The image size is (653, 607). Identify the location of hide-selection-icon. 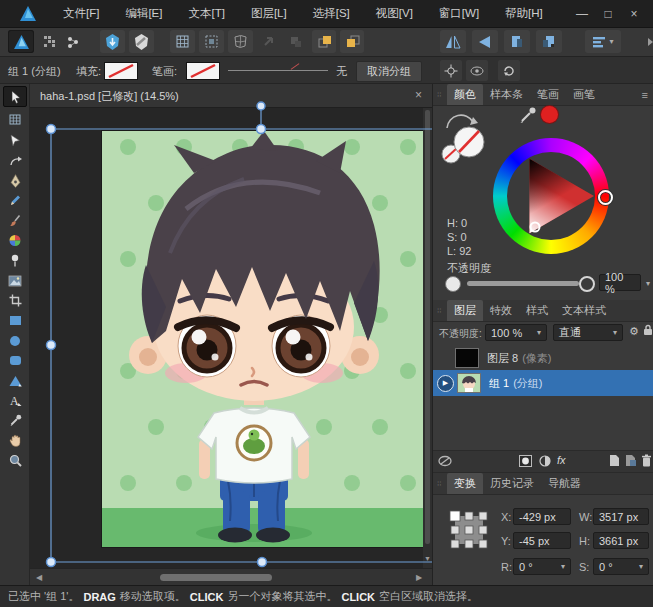
(477, 70).